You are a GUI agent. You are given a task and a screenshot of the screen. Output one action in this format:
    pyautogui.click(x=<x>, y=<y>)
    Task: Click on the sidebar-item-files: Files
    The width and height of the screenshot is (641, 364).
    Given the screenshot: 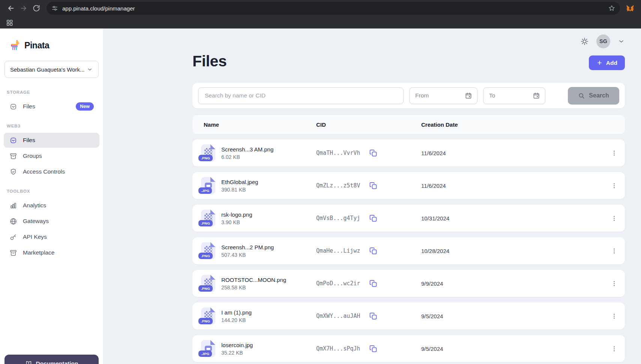 What is the action you would take?
    pyautogui.click(x=52, y=140)
    